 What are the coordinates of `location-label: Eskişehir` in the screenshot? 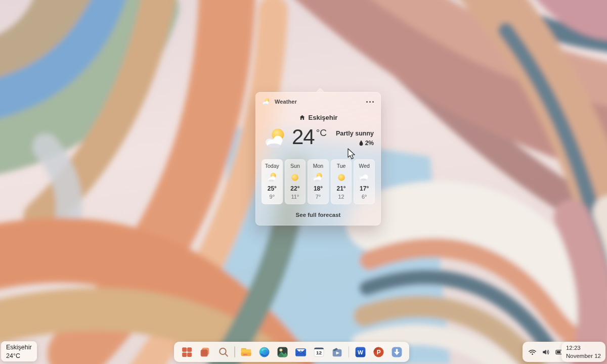 It's located at (323, 117).